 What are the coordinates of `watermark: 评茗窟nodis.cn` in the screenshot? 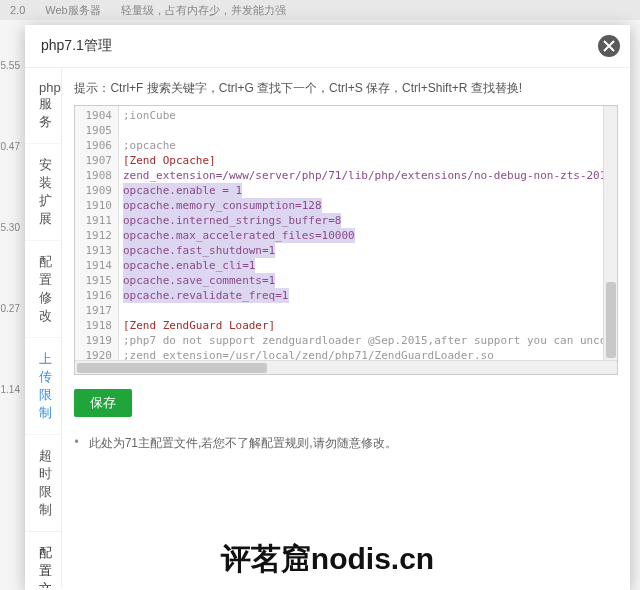 It's located at (328, 560).